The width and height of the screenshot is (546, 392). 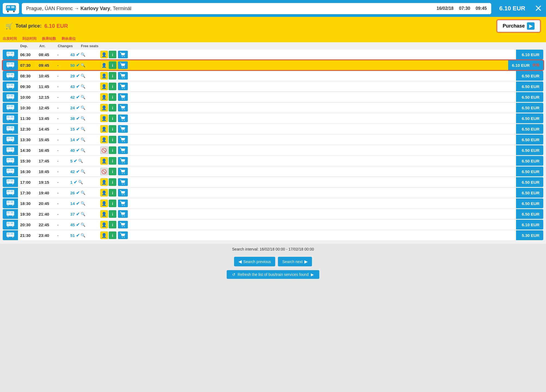 What do you see at coordinates (273, 235) in the screenshot?
I see `route-row: 21:30 23:40 - 51 ✔ 🔍 👤 i 5.30 EUR` at bounding box center [273, 235].